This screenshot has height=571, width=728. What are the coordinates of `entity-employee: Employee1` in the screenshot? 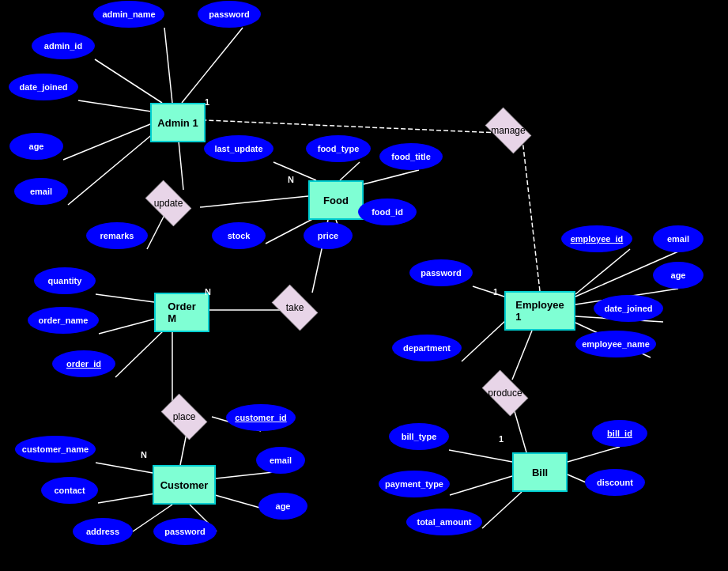 It's located at (540, 311).